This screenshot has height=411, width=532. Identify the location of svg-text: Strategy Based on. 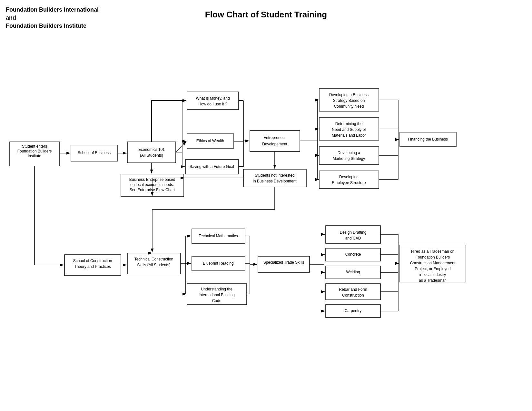
(349, 101).